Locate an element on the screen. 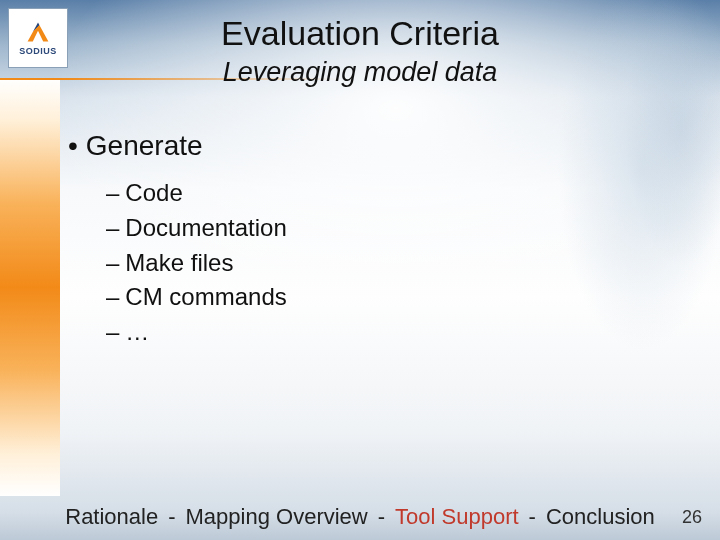  bullet-text: CM commands is located at coordinates (206, 296).